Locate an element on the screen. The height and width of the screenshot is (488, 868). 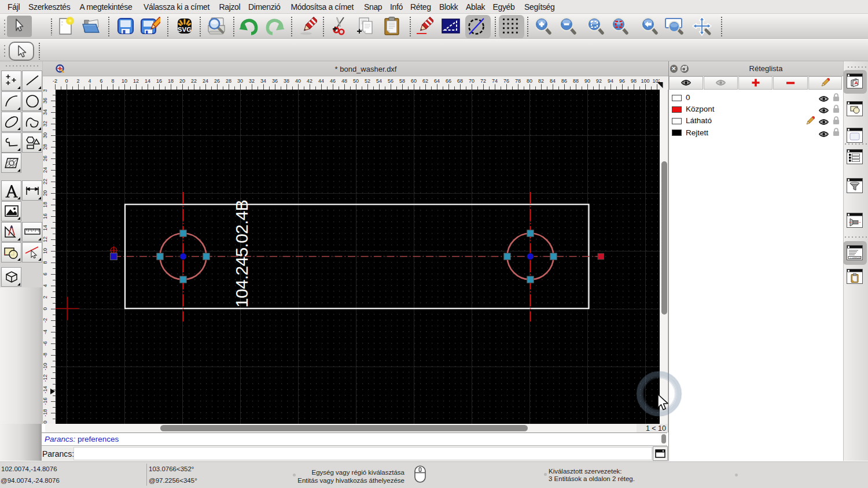
svg-text: 96 is located at coordinates (622, 81).